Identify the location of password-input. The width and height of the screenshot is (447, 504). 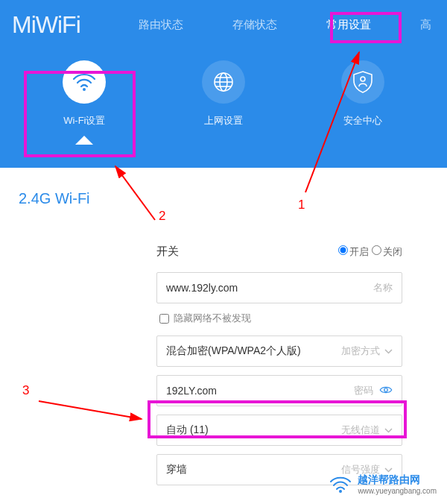
(257, 391).